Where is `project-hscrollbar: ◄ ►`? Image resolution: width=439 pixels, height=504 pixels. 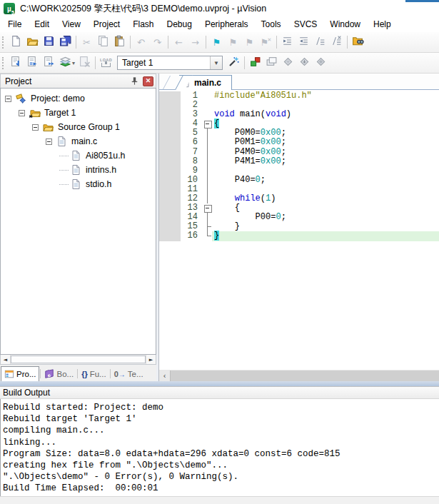 project-hscrollbar: ◄ ► is located at coordinates (79, 360).